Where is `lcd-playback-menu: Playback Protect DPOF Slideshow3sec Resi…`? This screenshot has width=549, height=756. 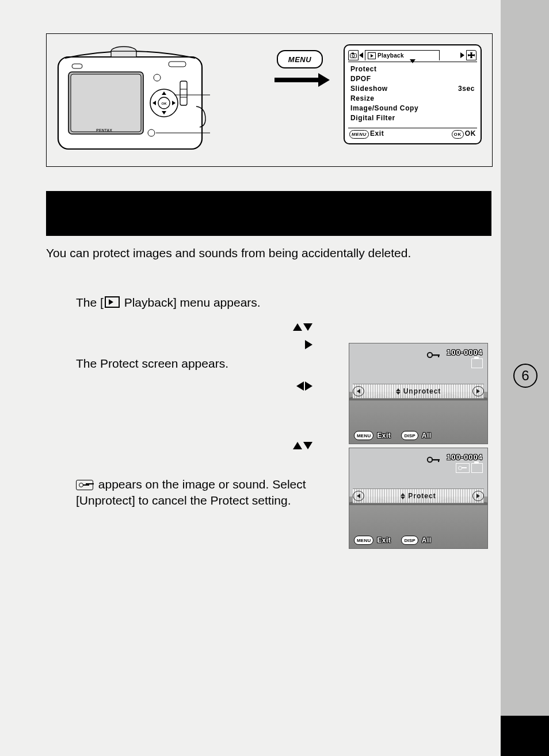 lcd-playback-menu: Playback Protect DPOF Slideshow3sec Resi… is located at coordinates (413, 94).